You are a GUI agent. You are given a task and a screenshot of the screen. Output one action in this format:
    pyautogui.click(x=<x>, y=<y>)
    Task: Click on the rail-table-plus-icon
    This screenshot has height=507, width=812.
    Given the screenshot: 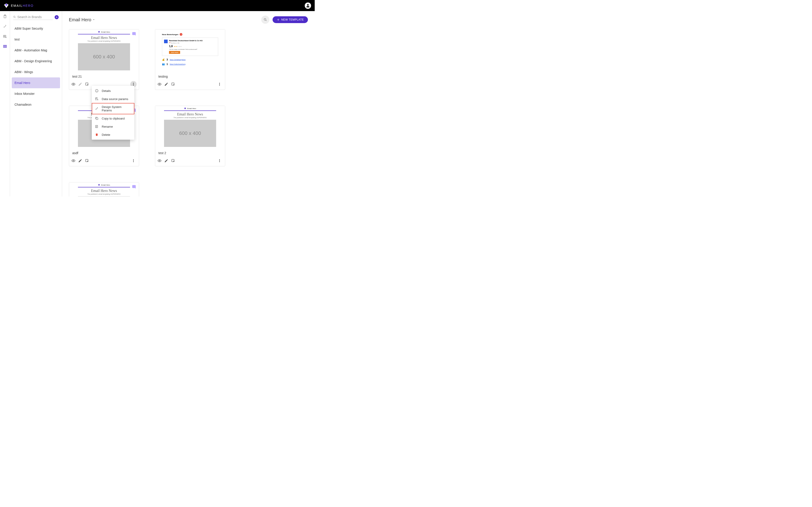 What is the action you would take?
    pyautogui.click(x=5, y=36)
    